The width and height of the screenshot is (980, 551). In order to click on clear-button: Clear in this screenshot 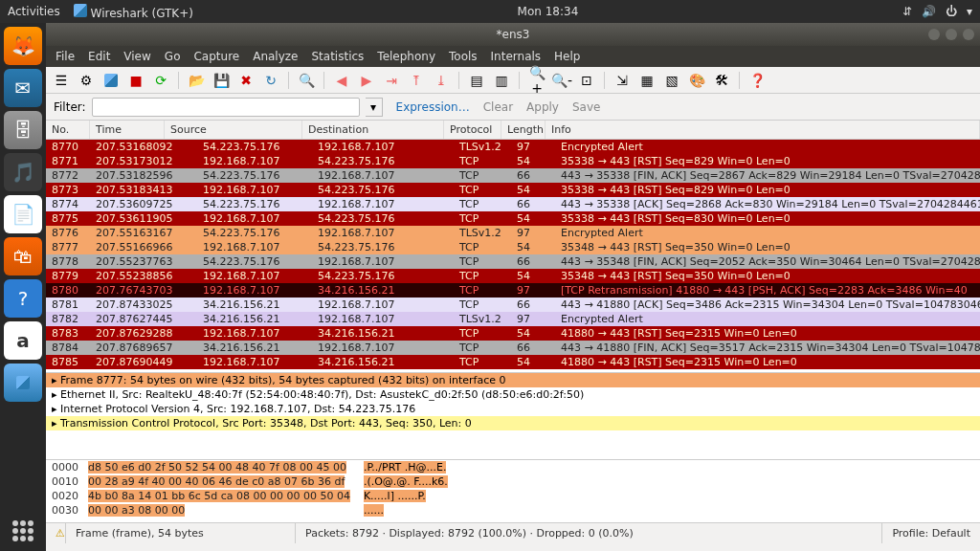, I will do `click(498, 107)`.